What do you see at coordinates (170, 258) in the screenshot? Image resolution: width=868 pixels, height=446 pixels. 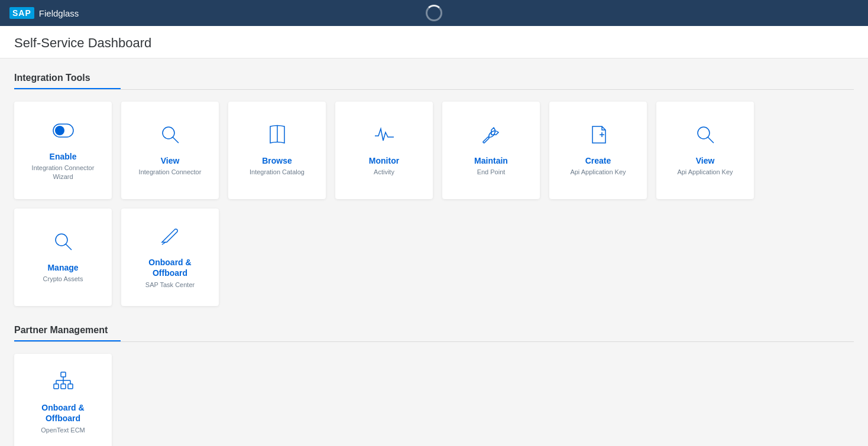 I see `tile-onboard-offboard-task: Onboard & OffboardSAP Task Center` at bounding box center [170, 258].